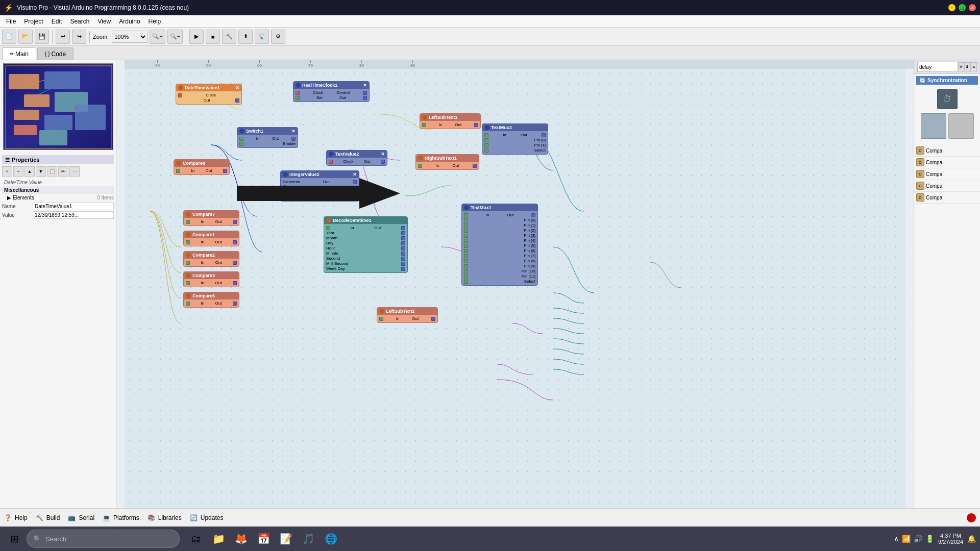 The height and width of the screenshot is (551, 980). I want to click on sync-component-icon, so click(934, 126).